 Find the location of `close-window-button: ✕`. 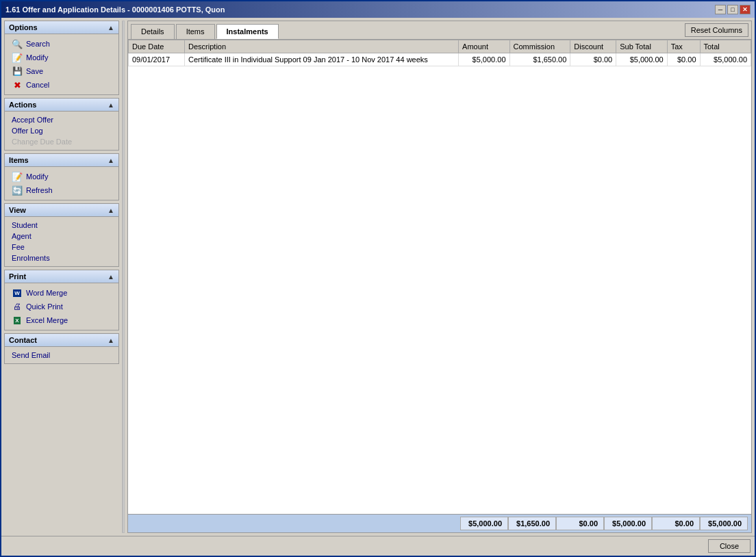

close-window-button: ✕ is located at coordinates (745, 10).